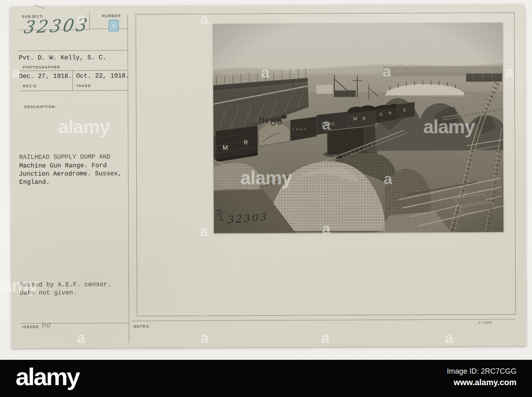 This screenshot has height=397, width=532. Describe the element at coordinates (323, 320) in the screenshot. I see `notes-rule` at that location.